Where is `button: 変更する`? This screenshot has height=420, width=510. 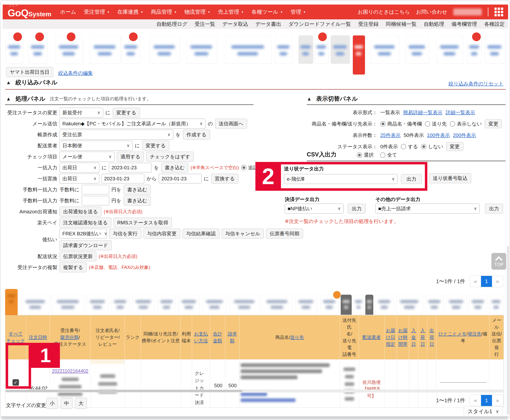
button: 変更する is located at coordinates (156, 146).